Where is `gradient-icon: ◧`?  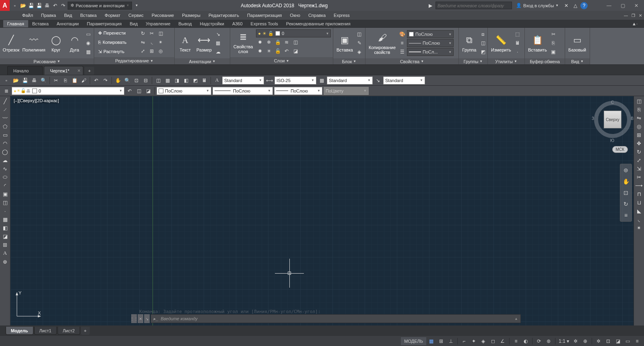 gradient-icon: ◧ is located at coordinates (5, 228).